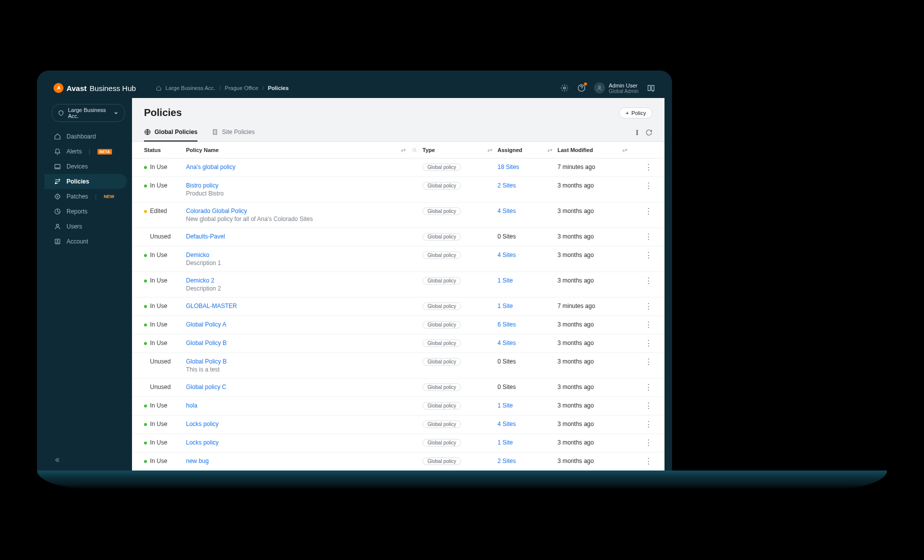 This screenshot has width=924, height=560. Describe the element at coordinates (304, 406) in the screenshot. I see `policy-name-link: hola` at that location.